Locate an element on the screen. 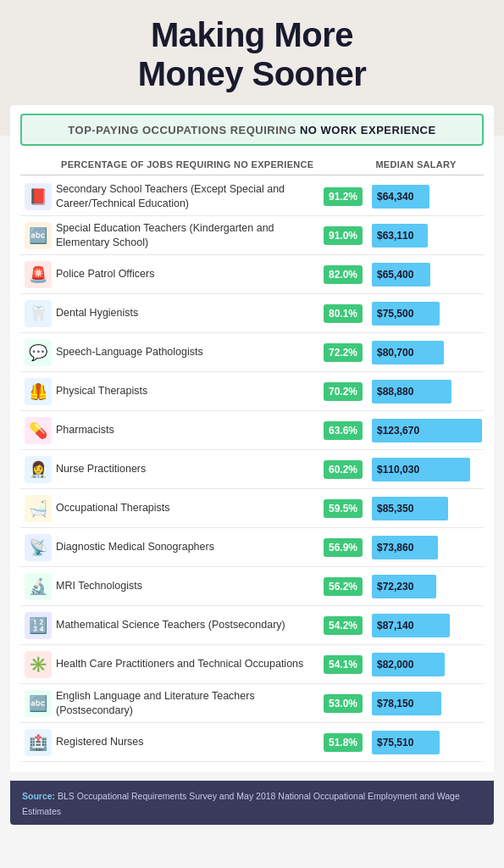  percentage-badge: 91.0% is located at coordinates (343, 236).